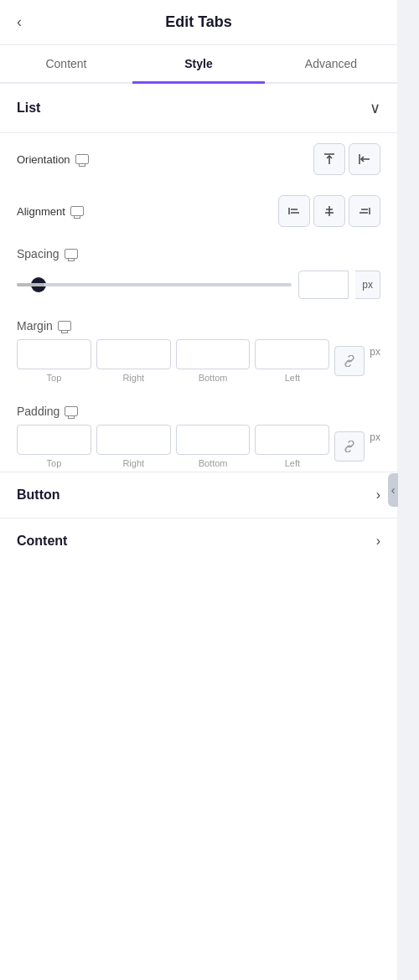  Describe the element at coordinates (292, 446) in the screenshot. I see `padding-left-wrap: Left` at that location.